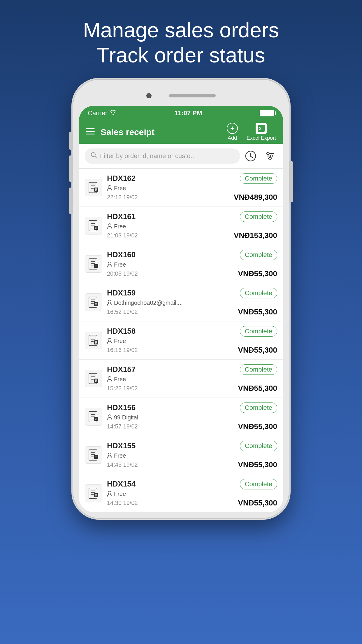 The height and width of the screenshot is (644, 362). What do you see at coordinates (181, 379) in the screenshot?
I see `order-item: HDX157 Complete Free 15:22 19/02 VNĐ55,3…` at bounding box center [181, 379].